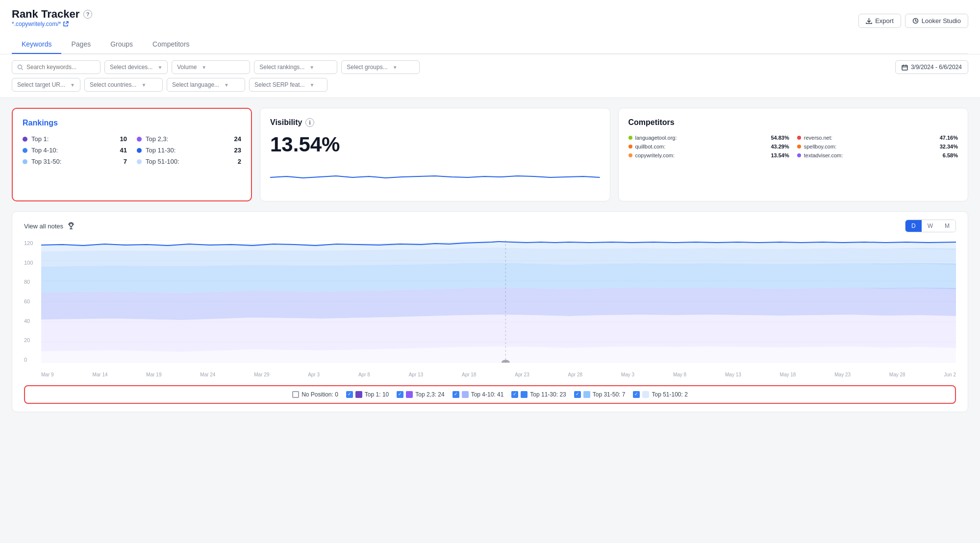 This screenshot has height=543, width=980. What do you see at coordinates (916, 21) in the screenshot?
I see `looker-icon` at bounding box center [916, 21].